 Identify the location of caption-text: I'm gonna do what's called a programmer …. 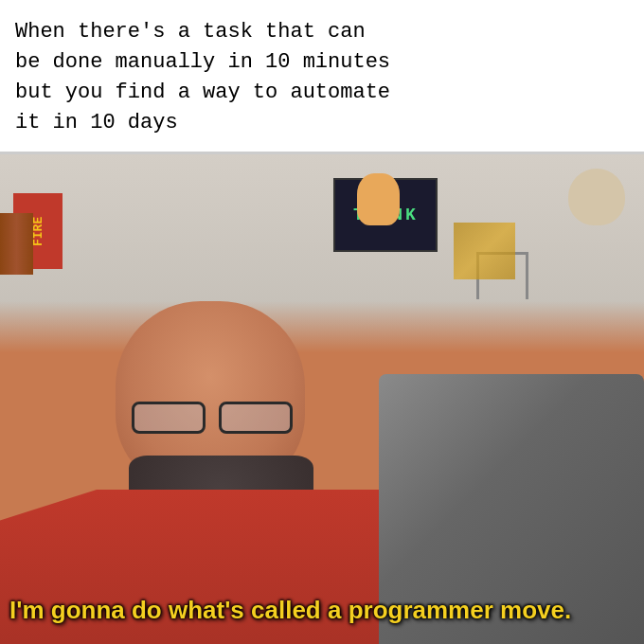
(290, 610).